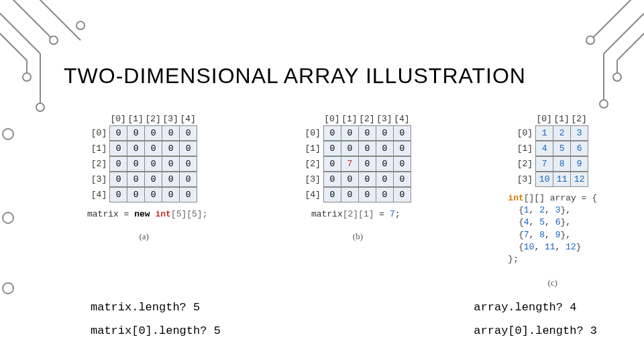 This screenshot has height=362, width=644. What do you see at coordinates (562, 164) in the screenshot?
I see `cell: 8` at bounding box center [562, 164].